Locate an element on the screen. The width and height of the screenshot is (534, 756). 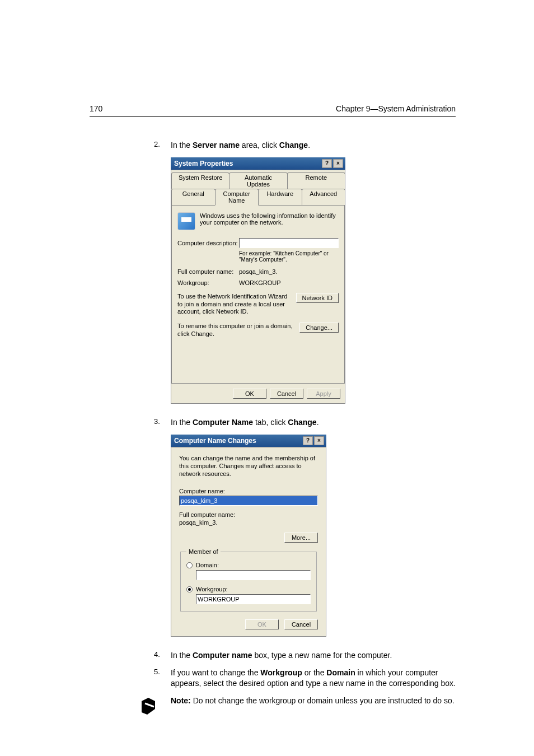
tab-remote: Remote is located at coordinates (316, 180).